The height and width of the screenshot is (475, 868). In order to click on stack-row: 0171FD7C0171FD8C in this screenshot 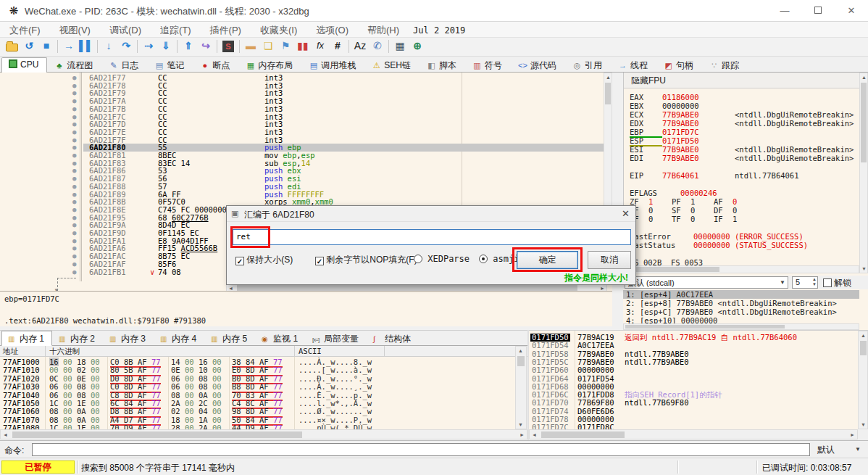, I will do `click(693, 426)`.